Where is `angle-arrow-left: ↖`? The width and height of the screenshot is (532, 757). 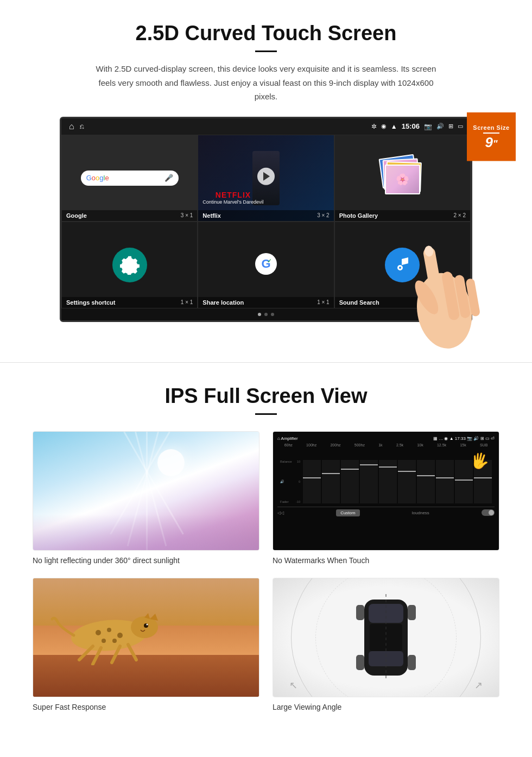 angle-arrow-left: ↖ is located at coordinates (293, 685).